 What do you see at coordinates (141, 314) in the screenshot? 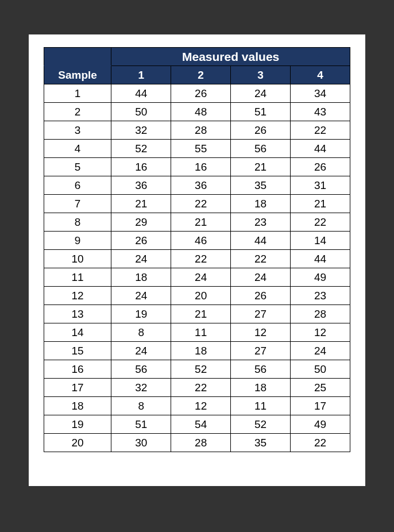
I see `cell-value: 19` at bounding box center [141, 314].